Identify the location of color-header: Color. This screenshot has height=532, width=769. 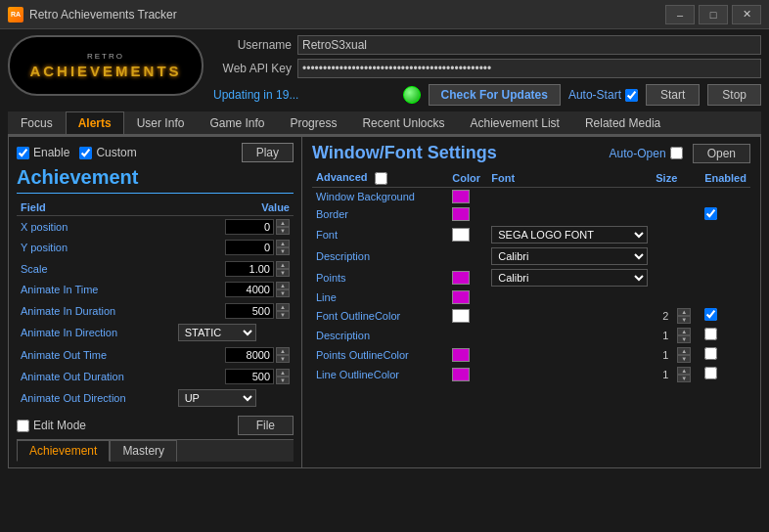
(468, 178).